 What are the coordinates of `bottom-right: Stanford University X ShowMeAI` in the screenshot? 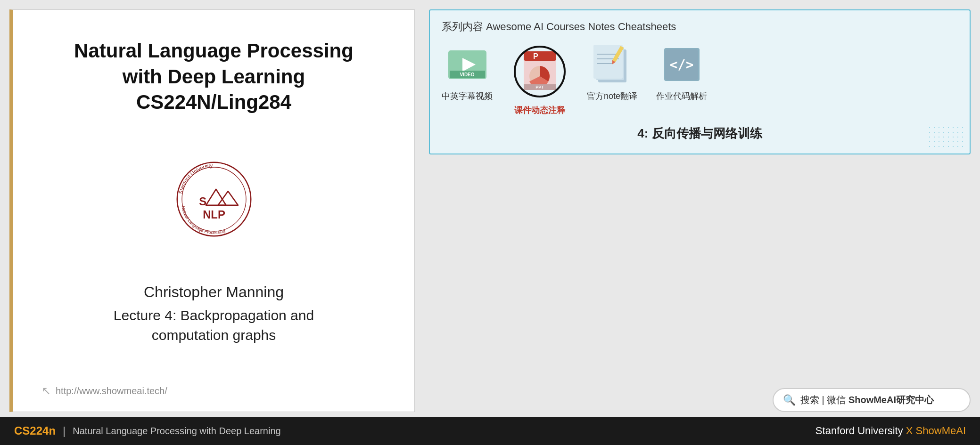 It's located at (891, 431).